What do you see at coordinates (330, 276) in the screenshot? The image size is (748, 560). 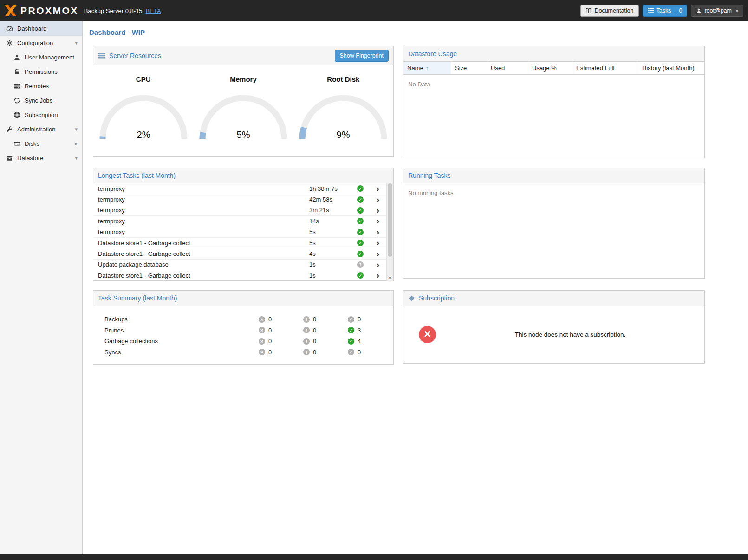 I see `task-duration: 1s` at bounding box center [330, 276].